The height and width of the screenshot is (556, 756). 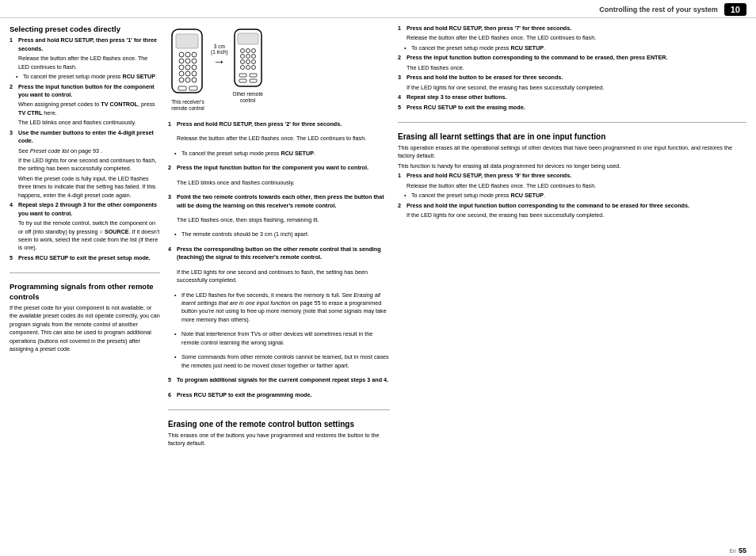 What do you see at coordinates (572, 122) in the screenshot?
I see `divider-right` at bounding box center [572, 122].